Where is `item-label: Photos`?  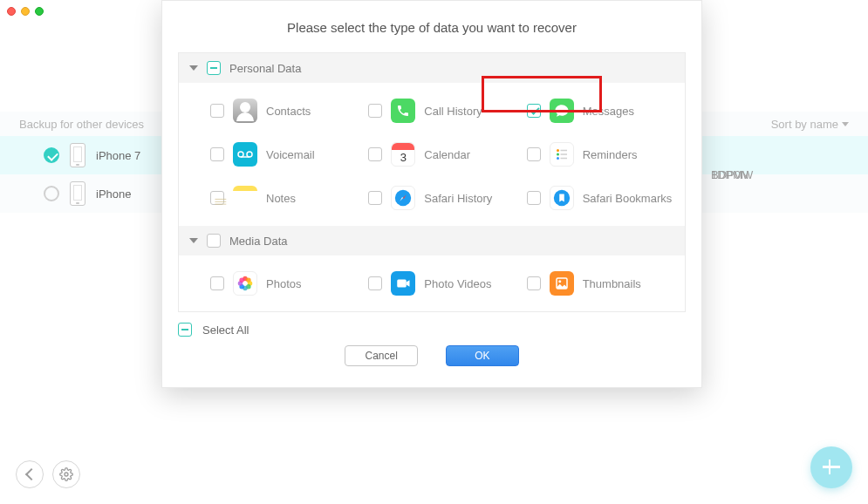
item-label: Photos is located at coordinates (284, 284).